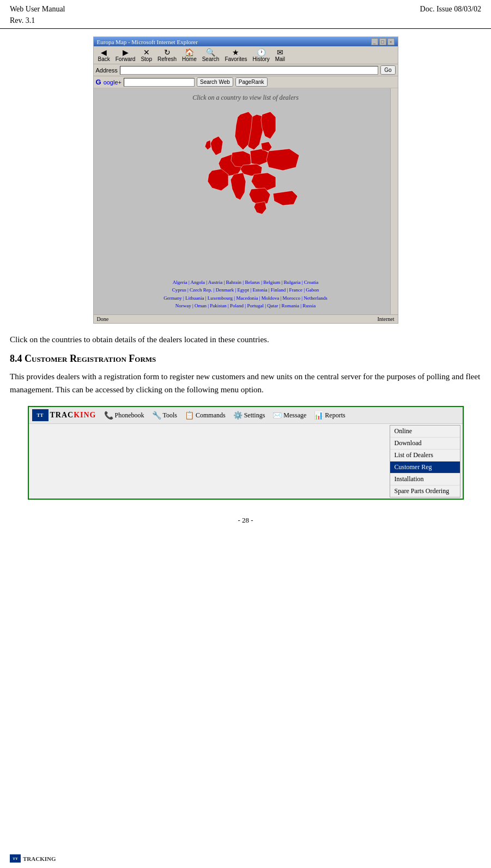 Image resolution: width=491 pixels, height=868 pixels. What do you see at coordinates (245, 282) in the screenshot?
I see `country-links-line1: Algeria | Angola | Austria | Bahrain | B…` at bounding box center [245, 282].